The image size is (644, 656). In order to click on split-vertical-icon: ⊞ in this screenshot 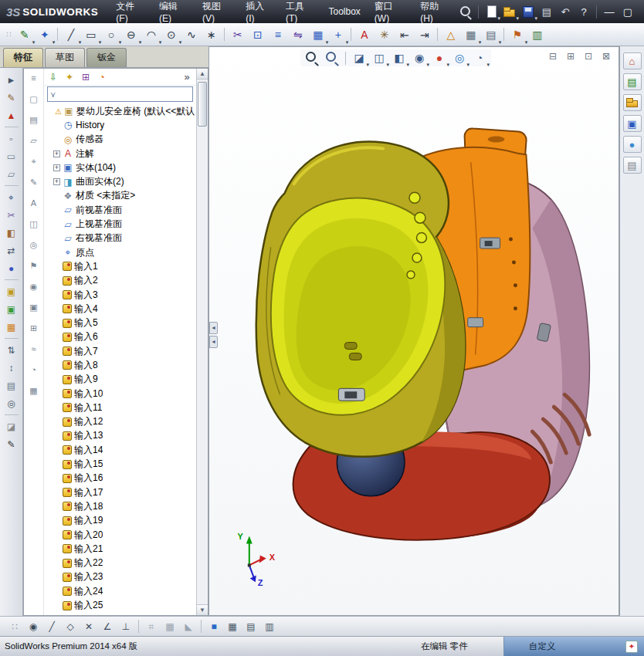, I will do `click(571, 56)`.